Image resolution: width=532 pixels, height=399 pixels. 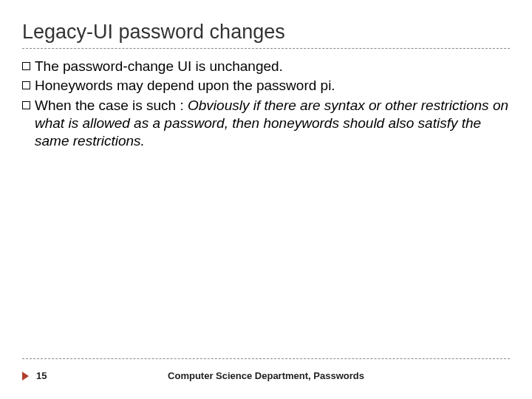 What do you see at coordinates (266, 375) in the screenshot?
I see `footer: 15 Computer Science Department, Password…` at bounding box center [266, 375].